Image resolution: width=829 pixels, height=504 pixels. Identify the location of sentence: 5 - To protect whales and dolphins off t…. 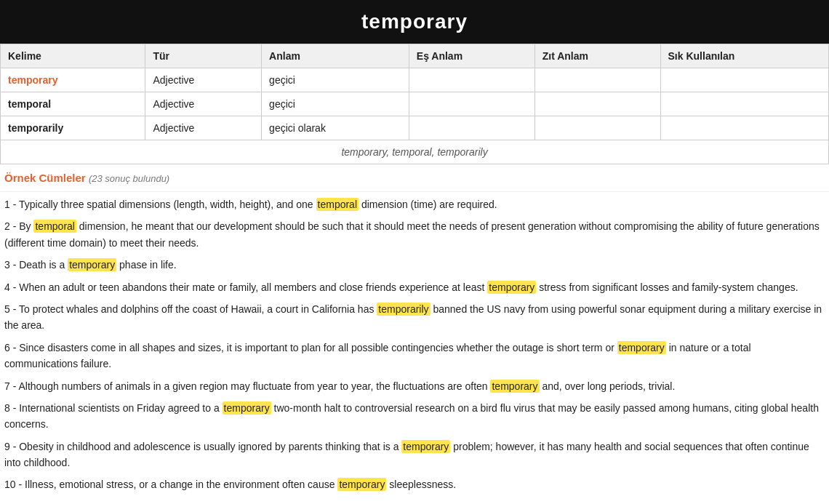
(414, 317).